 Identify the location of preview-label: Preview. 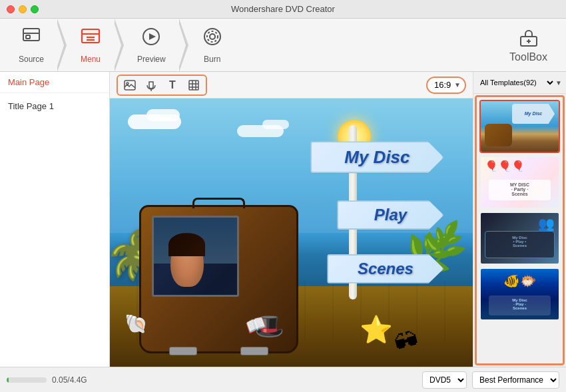
(152, 59).